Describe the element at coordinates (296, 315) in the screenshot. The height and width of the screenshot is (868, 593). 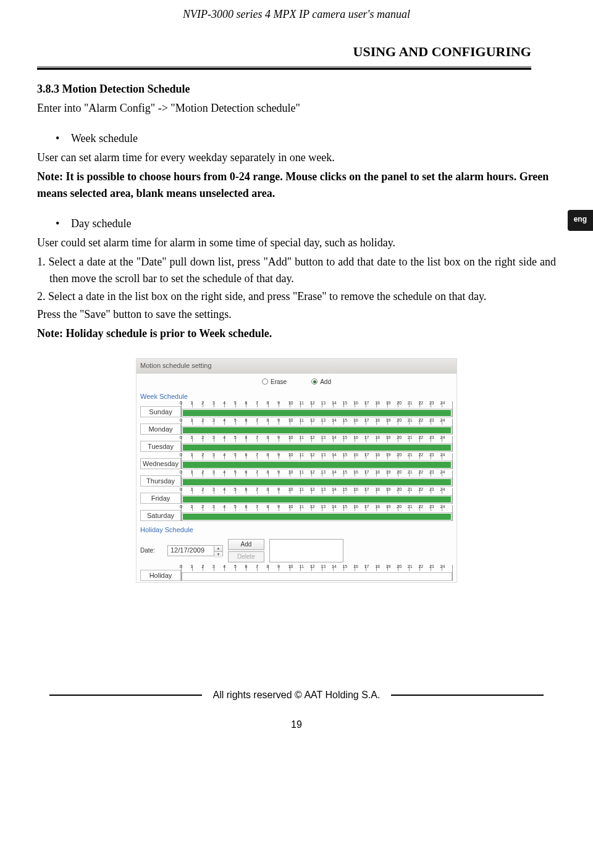
I see `save-text: Press the "Save" button to save the sett…` at that location.